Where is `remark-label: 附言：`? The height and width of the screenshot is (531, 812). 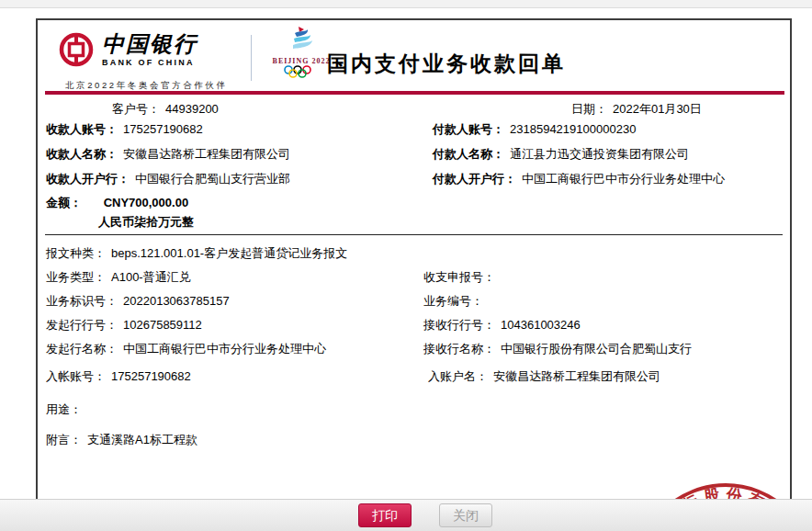 remark-label: 附言： is located at coordinates (64, 439).